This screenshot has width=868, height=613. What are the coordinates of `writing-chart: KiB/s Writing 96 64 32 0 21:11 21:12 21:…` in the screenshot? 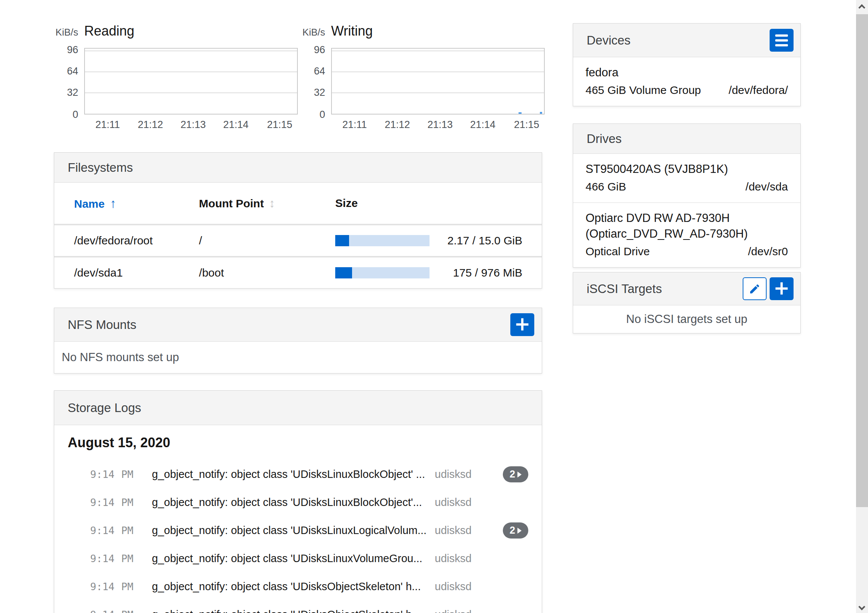 It's located at (418, 77).